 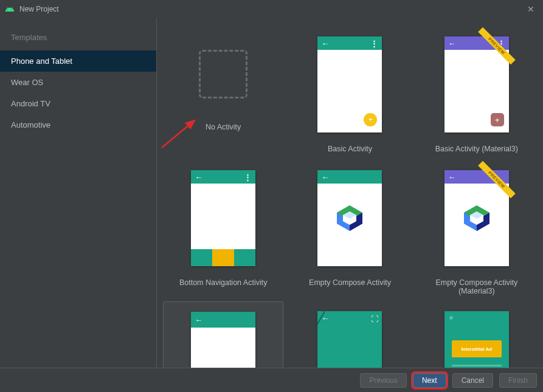 I want to click on sidebar-item-wear-os: Wear OS, so click(x=78, y=83).